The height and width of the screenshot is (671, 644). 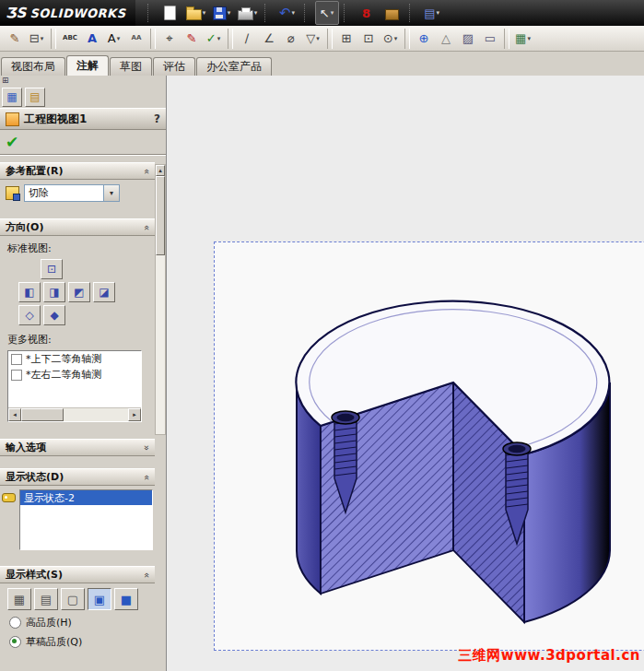 I want to click on magnifier-button: ⊙▾, so click(x=391, y=39).